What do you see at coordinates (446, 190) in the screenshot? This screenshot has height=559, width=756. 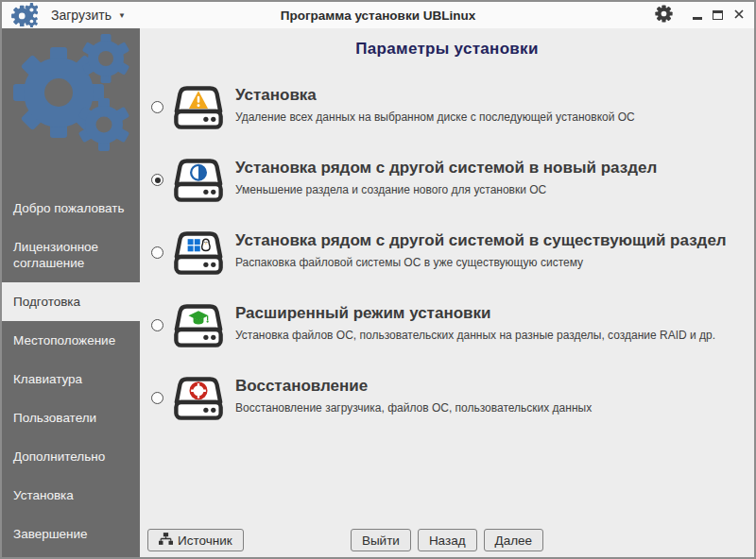 I see `option-description: Уменьшение раздела и создание нового для…` at bounding box center [446, 190].